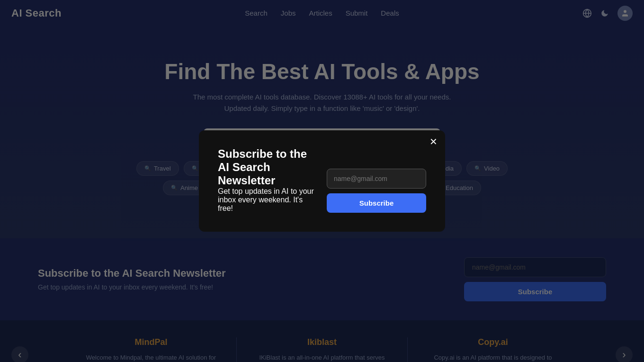  Describe the element at coordinates (434, 142) in the screenshot. I see `modal-close-button: ✕` at that location.